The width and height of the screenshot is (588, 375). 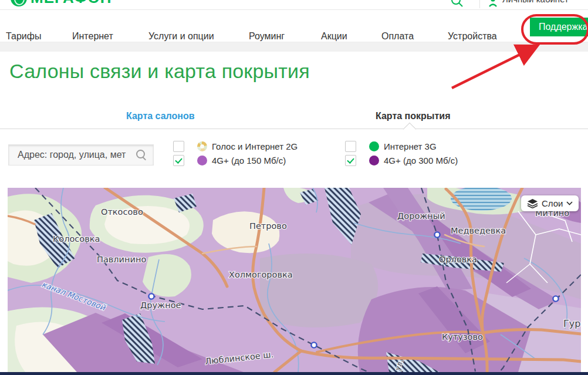 I want to click on map-label: Гур, so click(x=572, y=324).